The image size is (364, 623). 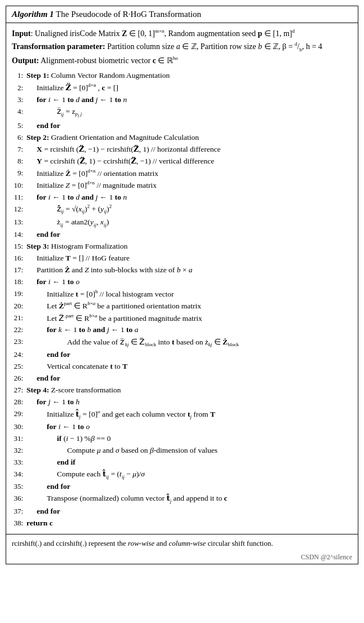 What do you see at coordinates (182, 415) in the screenshot?
I see `code-line: 29:Initialize t̂j = [0]o and get each co…` at bounding box center [182, 415].